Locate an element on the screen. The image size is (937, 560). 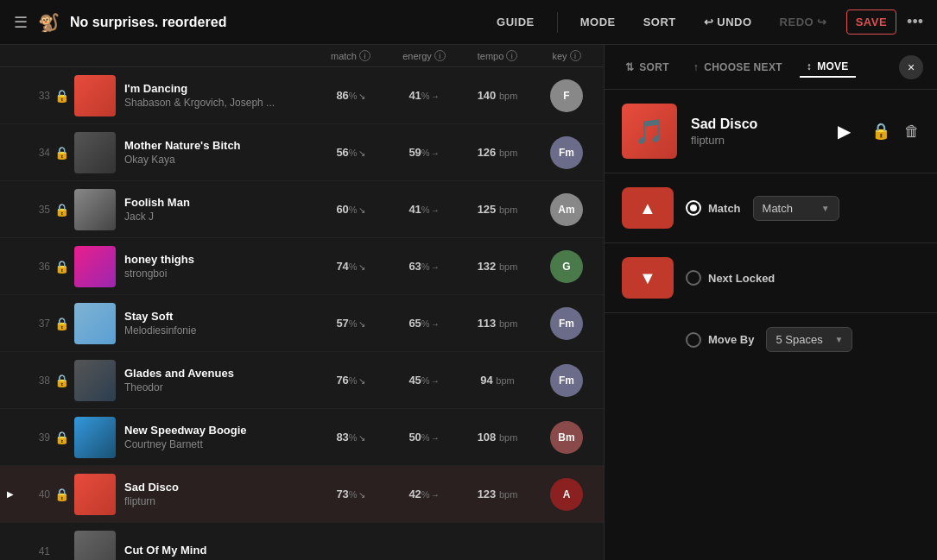
track-row: 39 🔒 New Speedway Boogie Courtney Barnet… is located at coordinates (302, 437).